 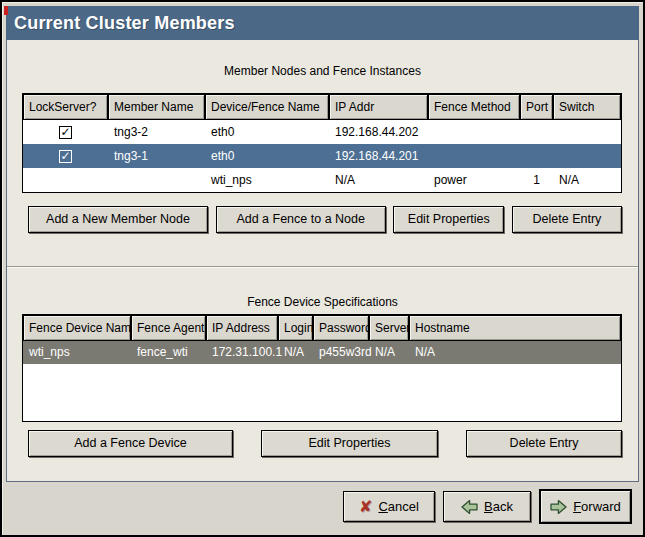 What do you see at coordinates (567, 220) in the screenshot?
I see `delete-entry-button: Delete Entry` at bounding box center [567, 220].